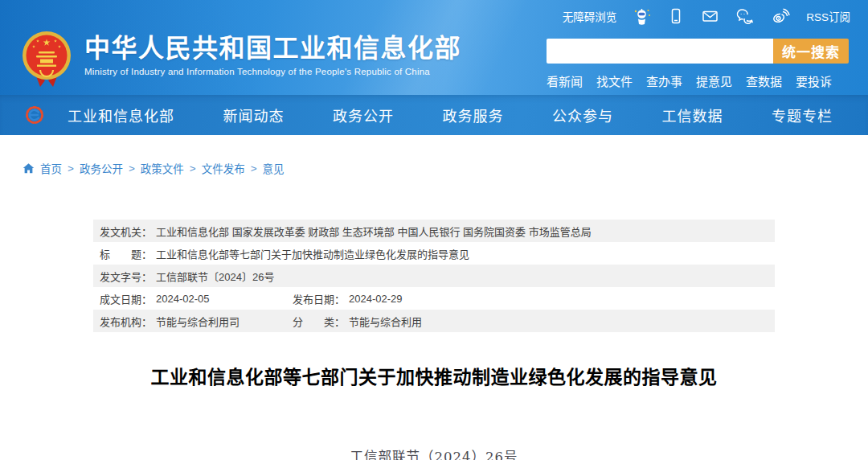 The width and height of the screenshot is (868, 460). Describe the element at coordinates (196, 299) in the screenshot. I see `table-cell: 成文日期： 2024-02-05` at that location.